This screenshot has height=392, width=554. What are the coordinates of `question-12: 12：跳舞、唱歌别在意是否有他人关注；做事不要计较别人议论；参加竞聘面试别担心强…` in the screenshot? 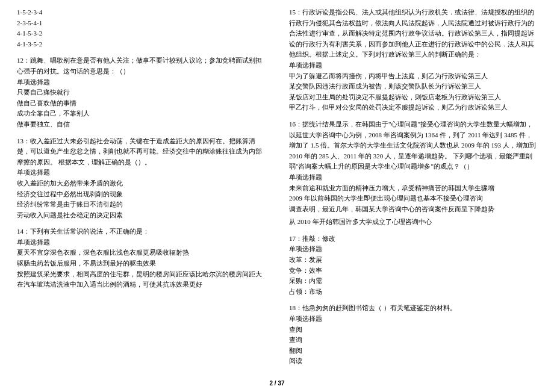 It's located at (141, 93).